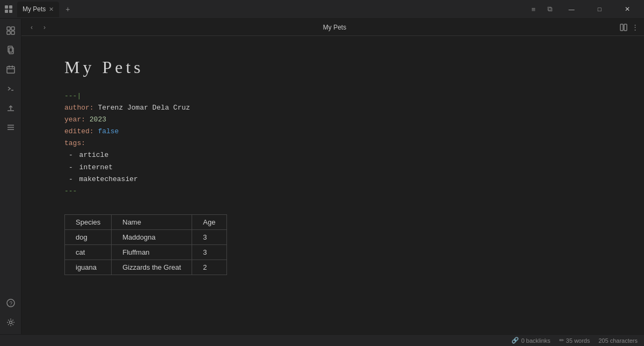  I want to click on col-header-name: Name, so click(152, 222).